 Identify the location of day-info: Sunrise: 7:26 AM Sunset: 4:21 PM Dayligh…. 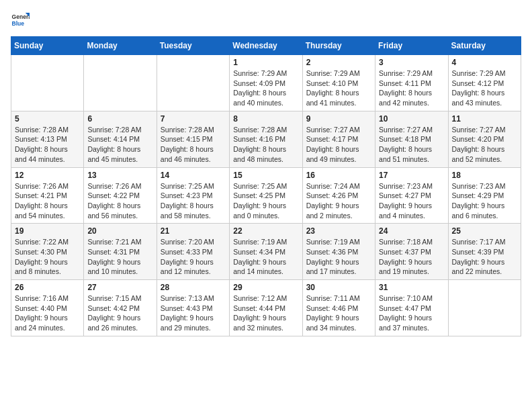
(47, 201).